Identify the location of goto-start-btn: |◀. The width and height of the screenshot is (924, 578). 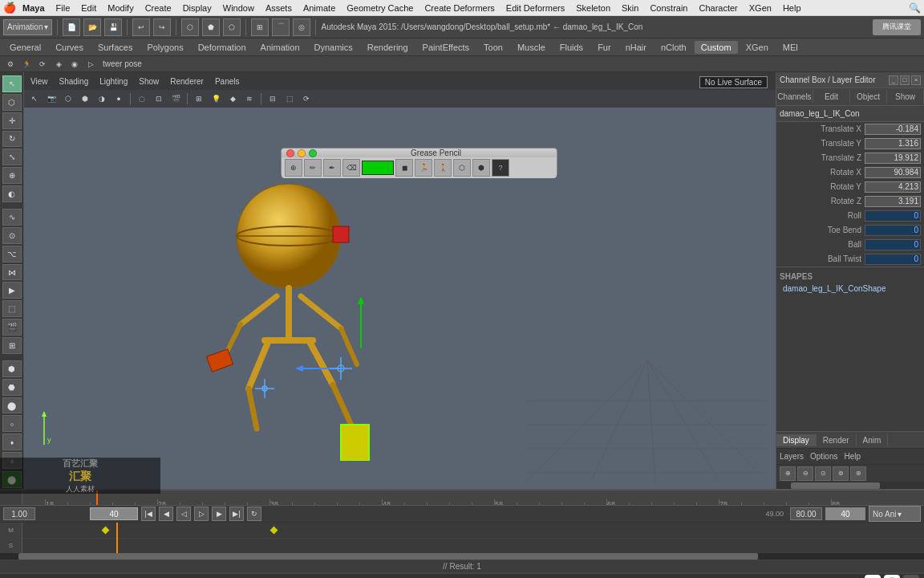
(148, 514).